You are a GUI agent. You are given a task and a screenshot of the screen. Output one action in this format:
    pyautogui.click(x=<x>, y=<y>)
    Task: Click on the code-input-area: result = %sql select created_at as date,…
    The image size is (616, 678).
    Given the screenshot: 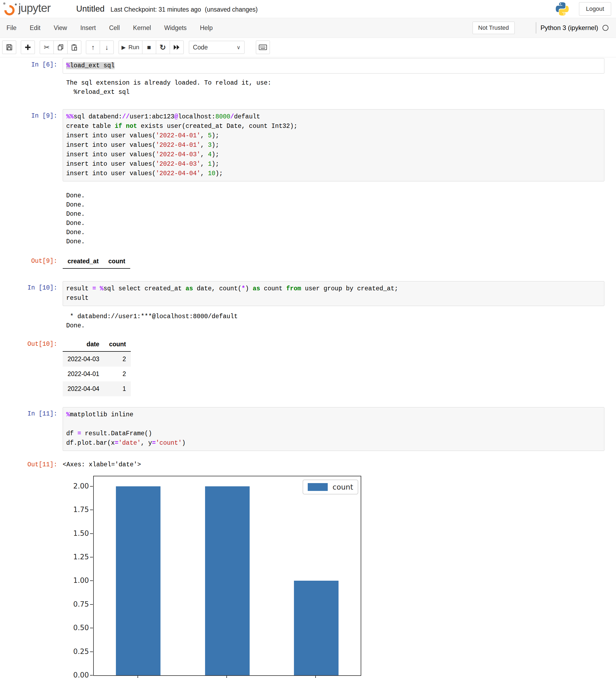 What is the action you would take?
    pyautogui.click(x=333, y=294)
    